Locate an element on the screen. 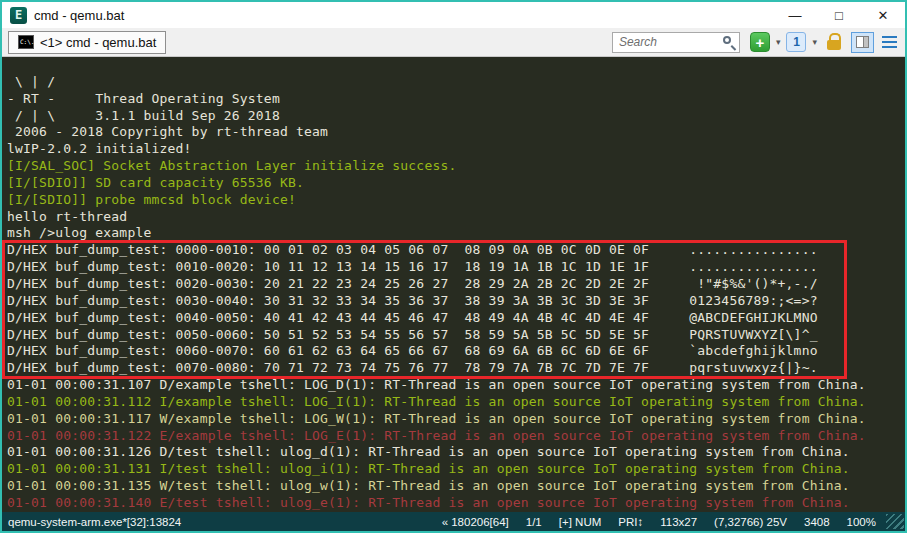 Image resolution: width=907 pixels, height=533 pixels. status-cell: (7,32766) 25V is located at coordinates (750, 522).